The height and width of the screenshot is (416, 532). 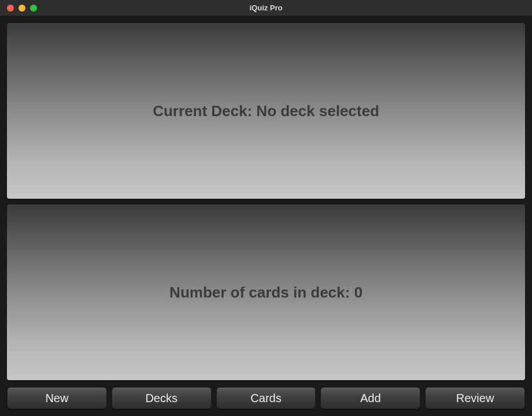 I want to click on bottom-toolbar: New Decks Cards Add Review, so click(x=266, y=402).